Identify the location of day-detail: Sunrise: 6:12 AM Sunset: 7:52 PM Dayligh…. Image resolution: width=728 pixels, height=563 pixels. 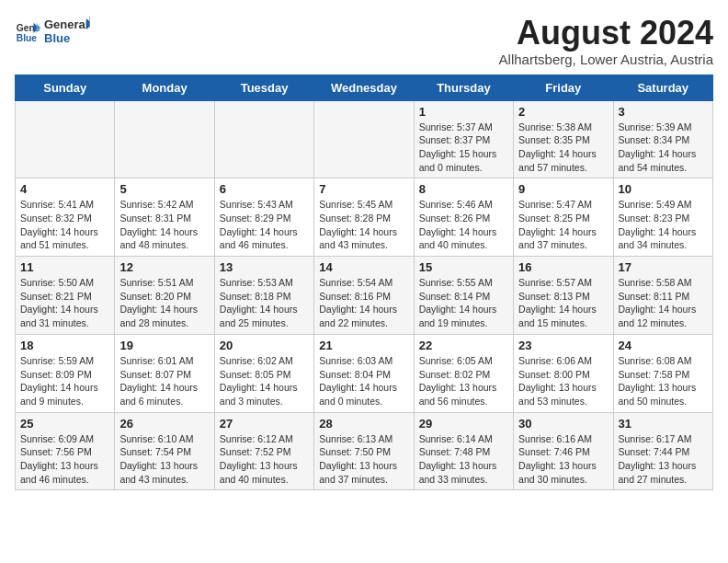
(265, 460).